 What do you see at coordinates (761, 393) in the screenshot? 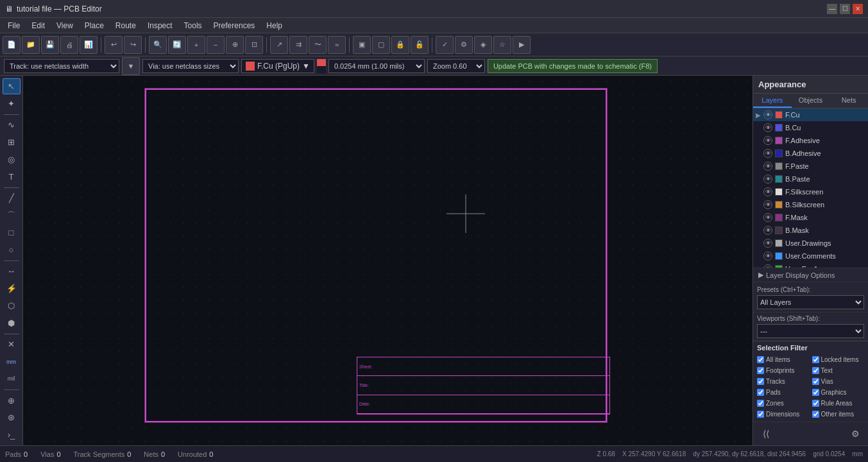
I see `sel-filter-checkbox-pads` at bounding box center [761, 393].